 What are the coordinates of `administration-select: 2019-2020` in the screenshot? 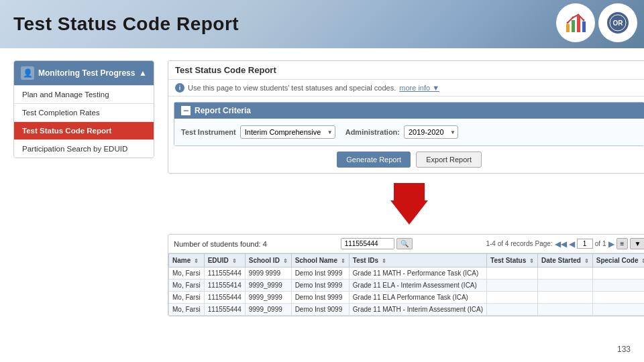 It's located at (431, 132).